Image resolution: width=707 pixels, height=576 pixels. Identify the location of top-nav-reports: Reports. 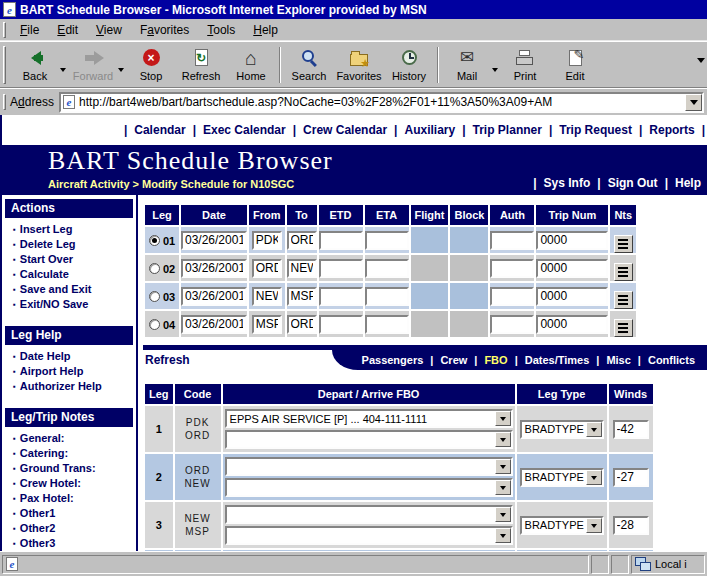
(672, 130).